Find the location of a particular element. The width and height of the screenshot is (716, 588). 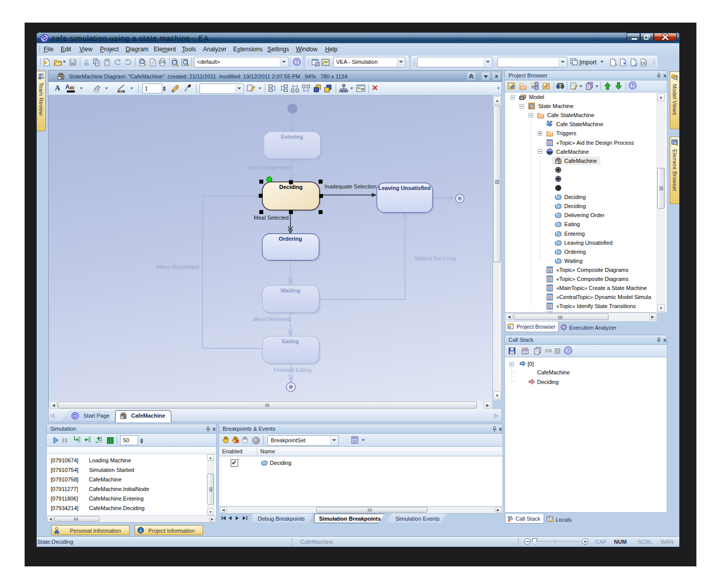

svg-text: Entering is located at coordinates (292, 137).